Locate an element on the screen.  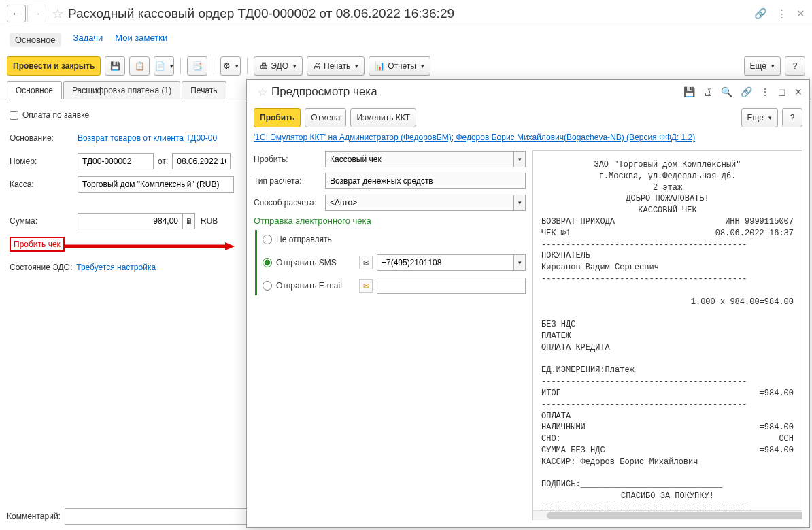
edo-button: 🖶 ЭДО▾ is located at coordinates (278, 66).